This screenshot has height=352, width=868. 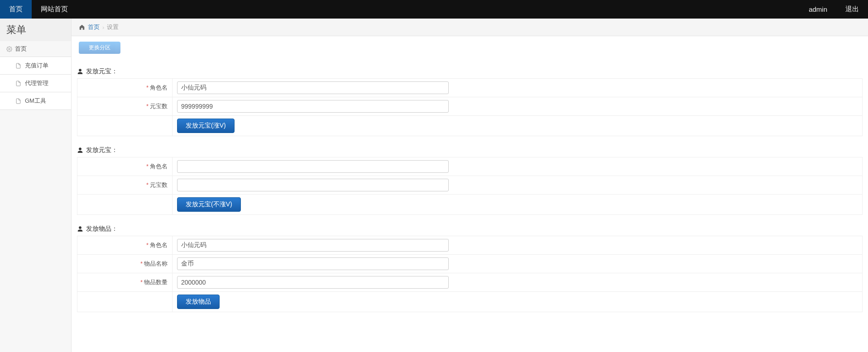 What do you see at coordinates (156, 263) in the screenshot?
I see `label-item-name: 物品名称` at bounding box center [156, 263].